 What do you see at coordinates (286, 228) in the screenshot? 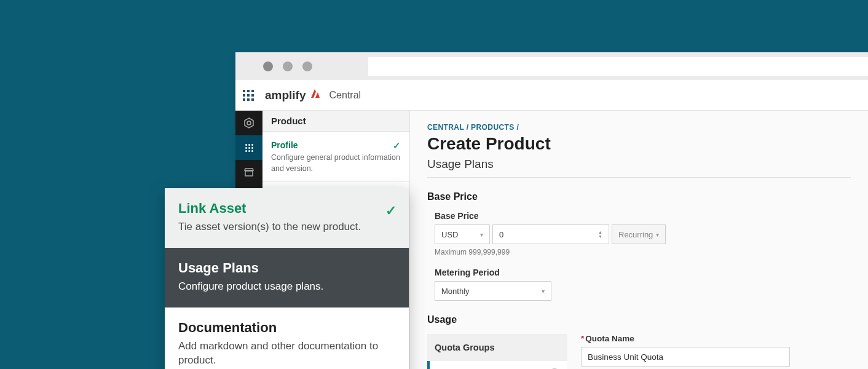
I see `overlay-desc: Tie asset version(s) to the new product.` at bounding box center [286, 228].